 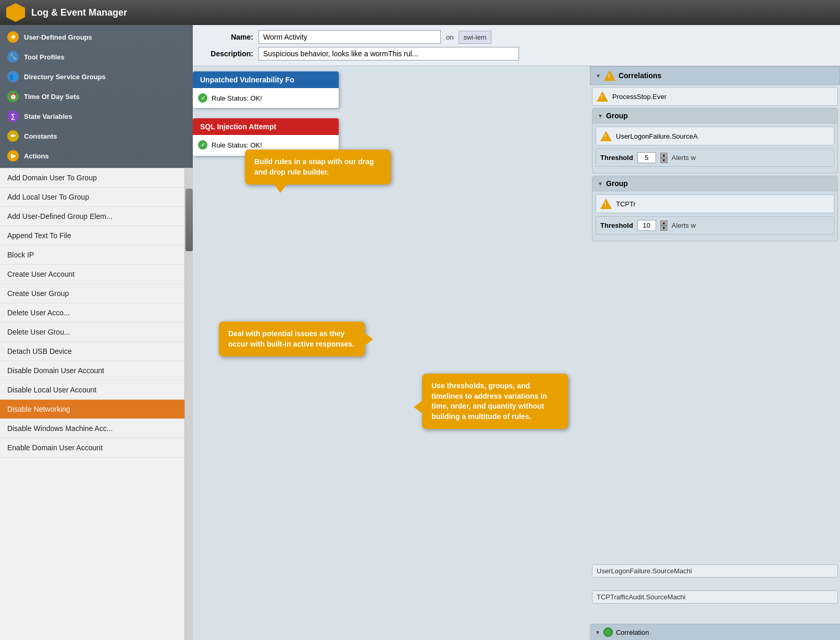 What do you see at coordinates (450, 38) in the screenshot?
I see `on-label: on` at bounding box center [450, 38].